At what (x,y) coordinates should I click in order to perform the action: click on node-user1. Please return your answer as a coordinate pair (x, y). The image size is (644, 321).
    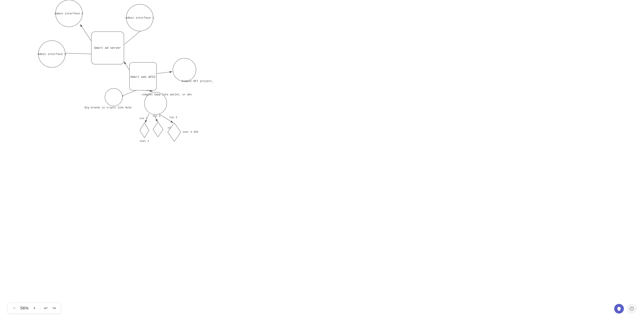
    Looking at the image, I should click on (144, 130).